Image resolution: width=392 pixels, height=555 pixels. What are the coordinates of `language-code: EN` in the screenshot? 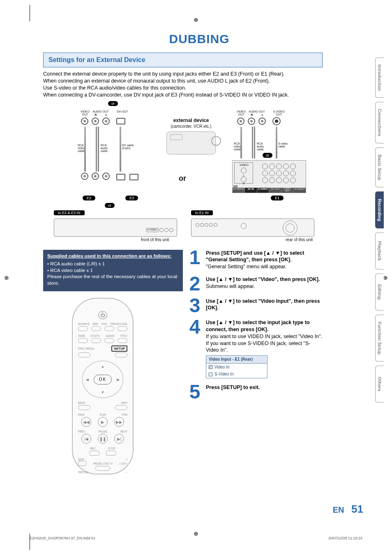 It's located at (339, 510).